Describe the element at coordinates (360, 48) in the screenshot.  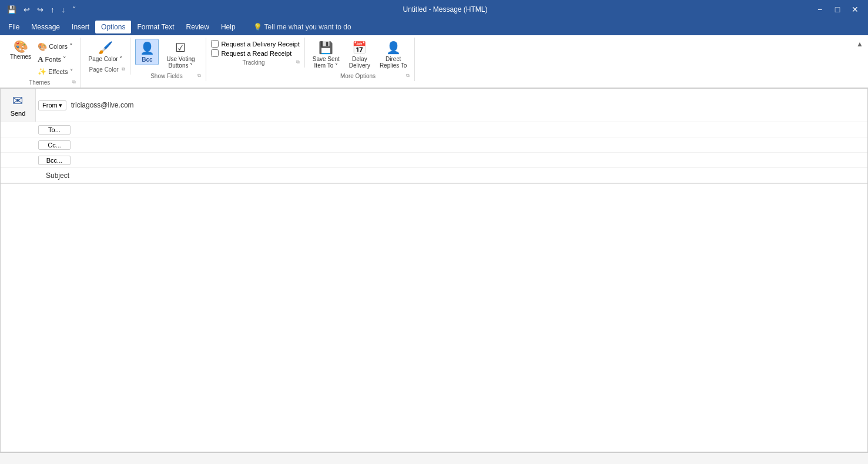
I see `delay-delivery-icon: 📅` at that location.